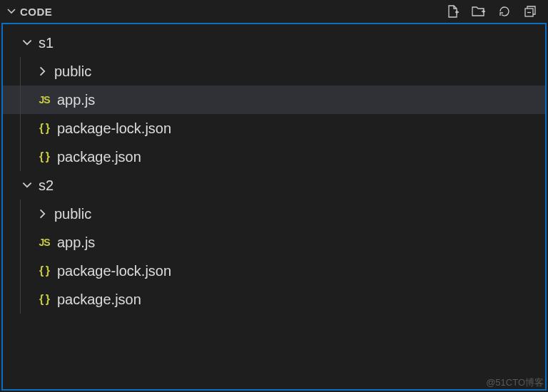  I want to click on watermark: @51CTO博客, so click(515, 383).